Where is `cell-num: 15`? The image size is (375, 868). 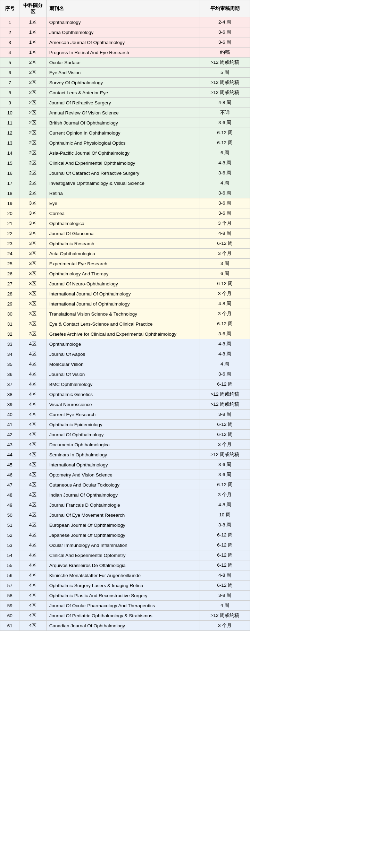 cell-num: 15 is located at coordinates (10, 163).